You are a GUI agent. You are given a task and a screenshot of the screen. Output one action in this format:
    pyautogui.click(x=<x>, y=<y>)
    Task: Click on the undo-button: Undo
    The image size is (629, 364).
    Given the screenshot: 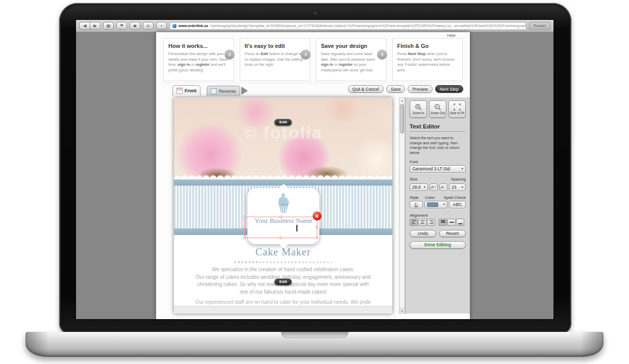 What is the action you would take?
    pyautogui.click(x=423, y=233)
    